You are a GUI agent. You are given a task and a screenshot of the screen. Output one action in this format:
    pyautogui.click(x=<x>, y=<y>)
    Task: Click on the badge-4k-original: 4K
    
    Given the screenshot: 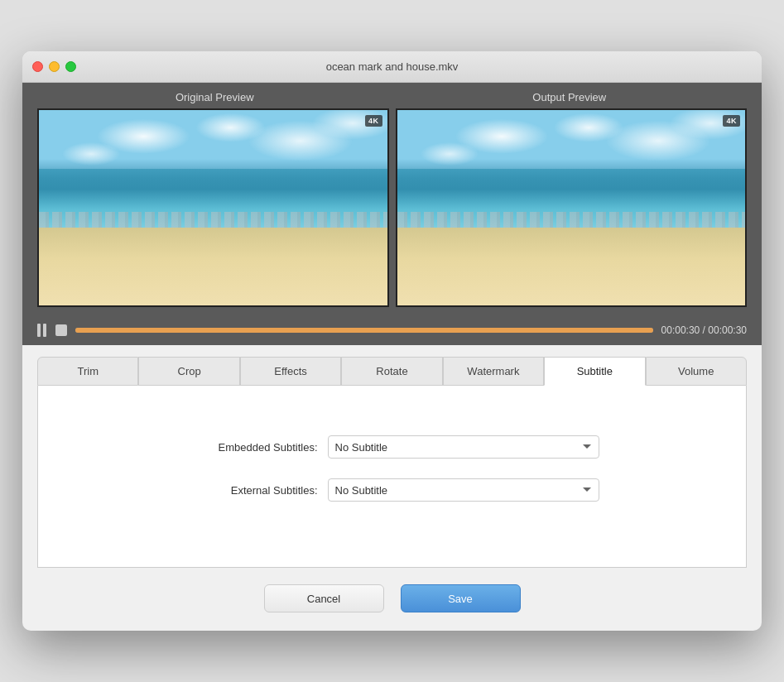 What is the action you would take?
    pyautogui.click(x=374, y=121)
    